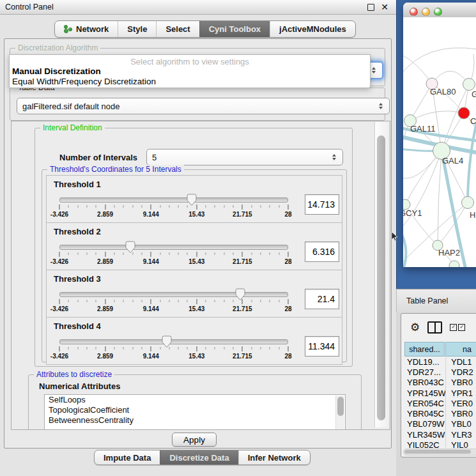 Image resolution: width=476 pixels, height=476 pixels. What do you see at coordinates (195, 400) in the screenshot?
I see `attribute-item-selfloops: SelfLoops` at bounding box center [195, 400].